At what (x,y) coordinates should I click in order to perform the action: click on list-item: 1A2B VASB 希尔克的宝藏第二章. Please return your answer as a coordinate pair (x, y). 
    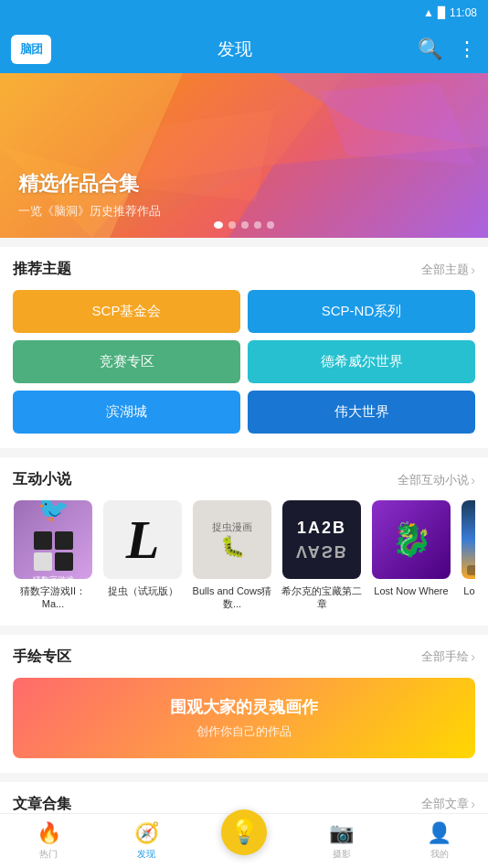
    Looking at the image, I should click on (322, 556).